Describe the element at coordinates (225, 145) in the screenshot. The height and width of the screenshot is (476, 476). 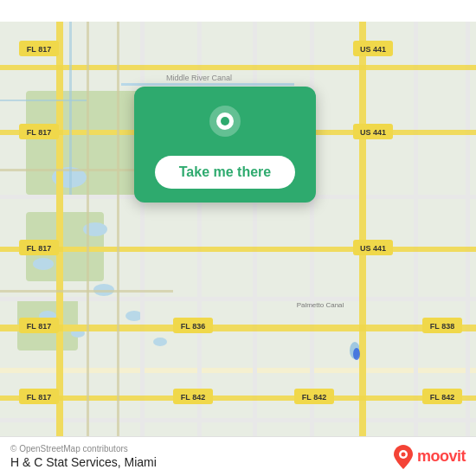
I see `popup-card: Take me there` at that location.